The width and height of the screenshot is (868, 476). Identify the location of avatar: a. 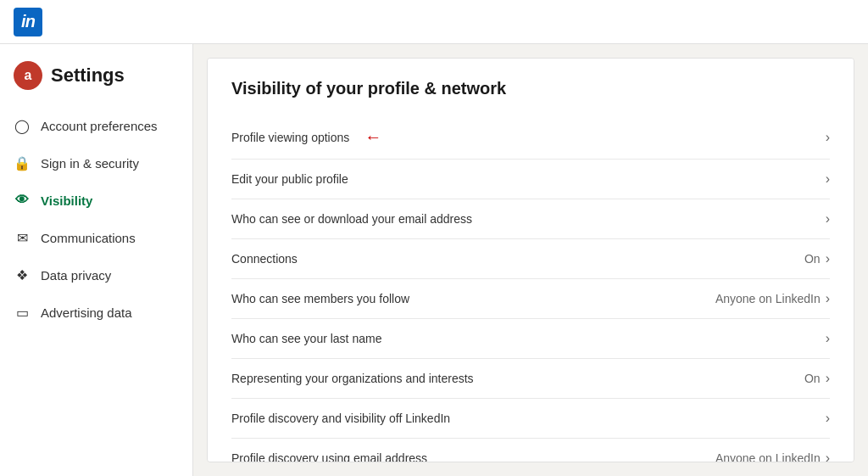
(28, 76).